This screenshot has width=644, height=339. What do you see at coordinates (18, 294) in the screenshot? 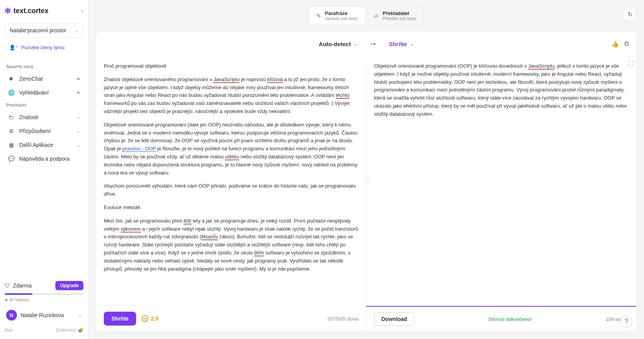
I see `usage-progress-fill` at bounding box center [18, 294].